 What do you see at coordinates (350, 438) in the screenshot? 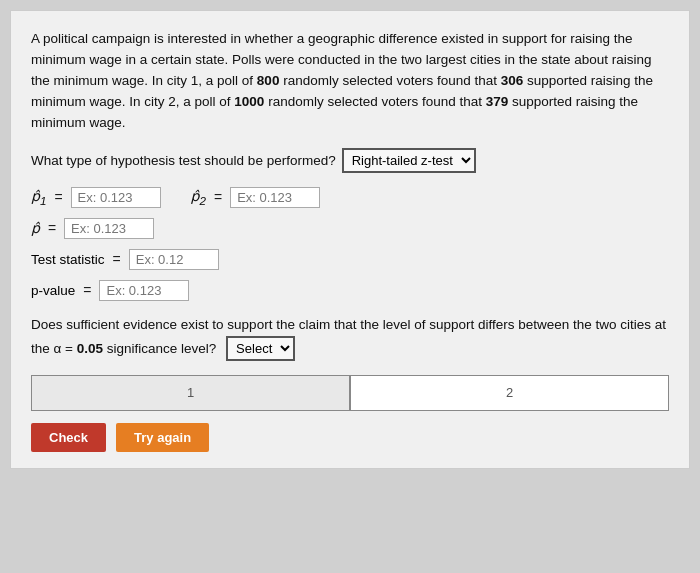
I see `buttons-row: Check Try again` at bounding box center [350, 438].